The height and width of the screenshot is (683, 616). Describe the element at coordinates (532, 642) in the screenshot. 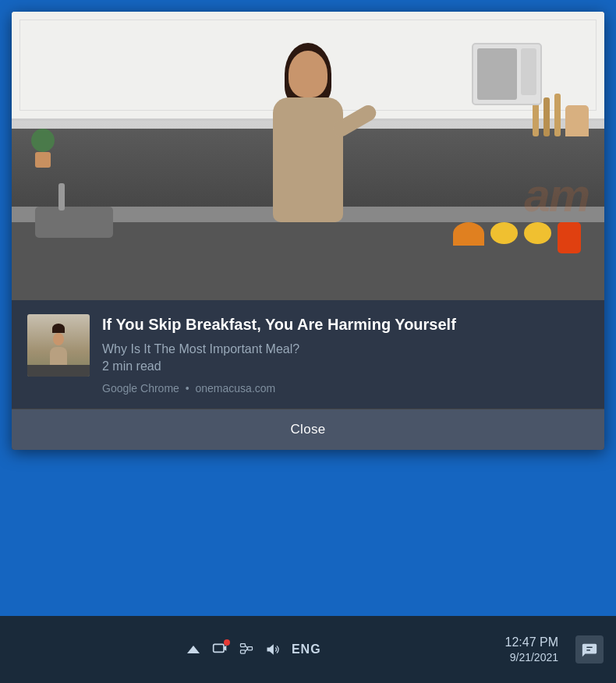

I see `time-display: 12:47 PM` at that location.